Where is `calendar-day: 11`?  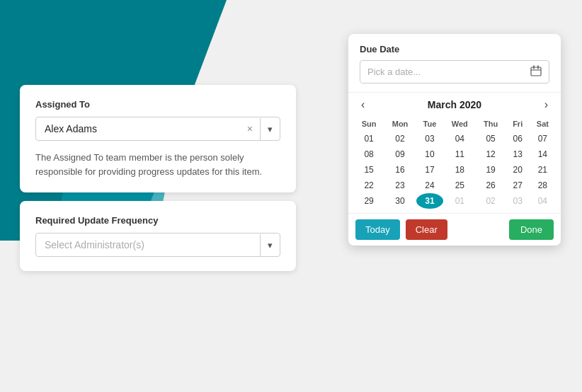 calendar-day: 11 is located at coordinates (460, 154).